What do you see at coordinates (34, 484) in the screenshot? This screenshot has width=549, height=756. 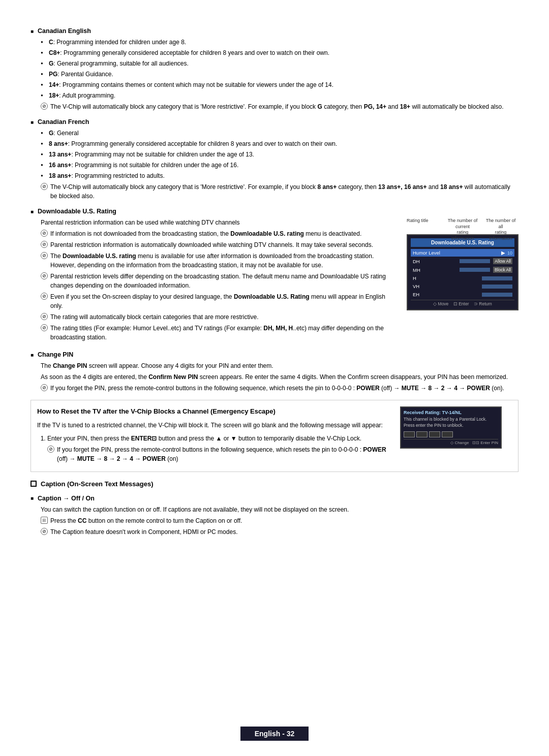 I see `checkbox-icon` at bounding box center [34, 484].